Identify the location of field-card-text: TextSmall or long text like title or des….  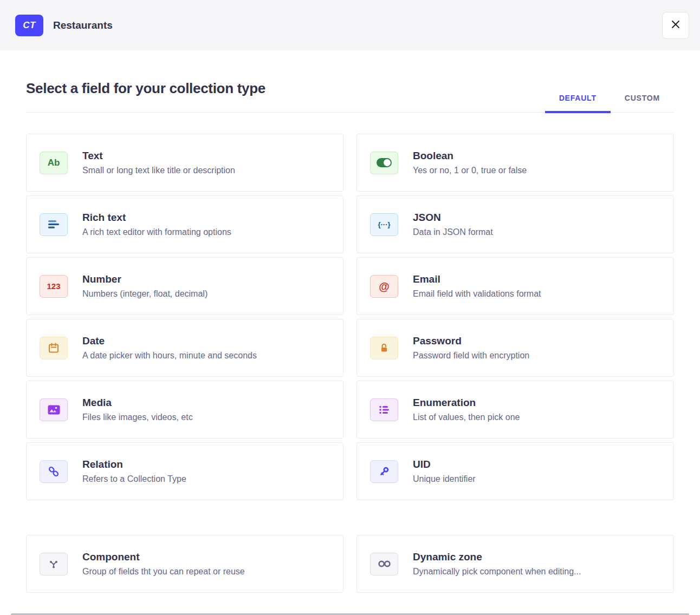
(159, 162).